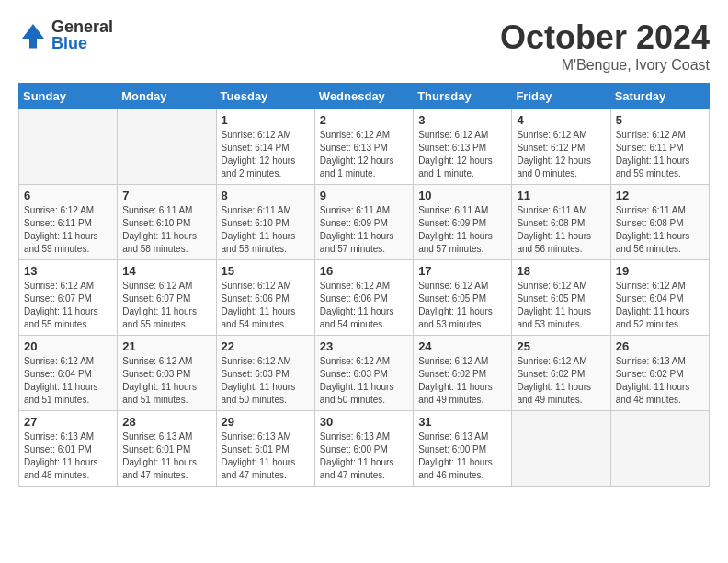  Describe the element at coordinates (364, 346) in the screenshot. I see `day-number: 23` at that location.